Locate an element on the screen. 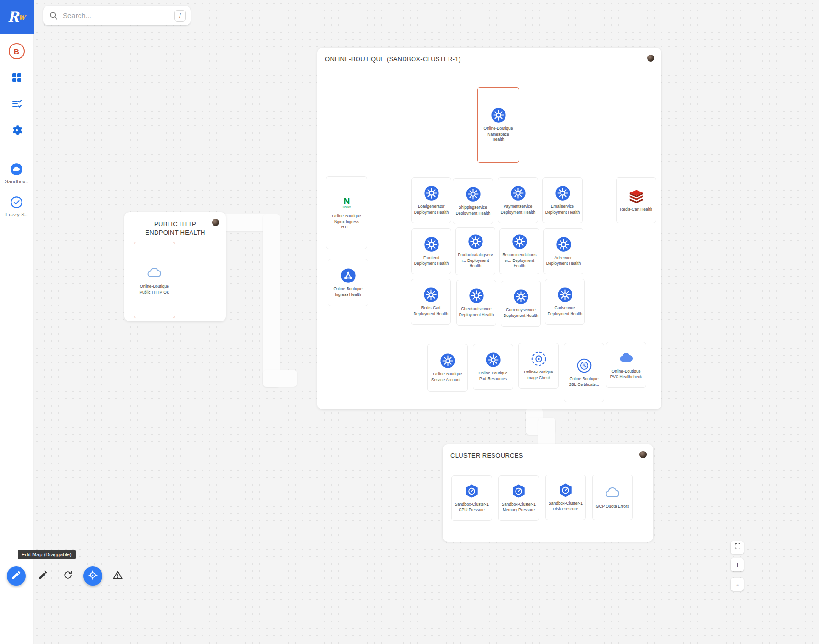  checklist-icon is located at coordinates (17, 105).